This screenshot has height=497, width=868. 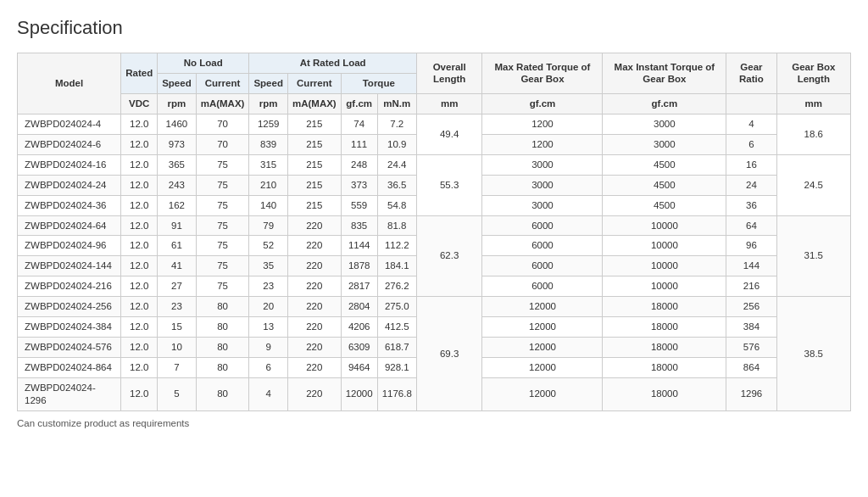 What do you see at coordinates (139, 103) in the screenshot?
I see `col-unit-vdc: VDC` at bounding box center [139, 103].